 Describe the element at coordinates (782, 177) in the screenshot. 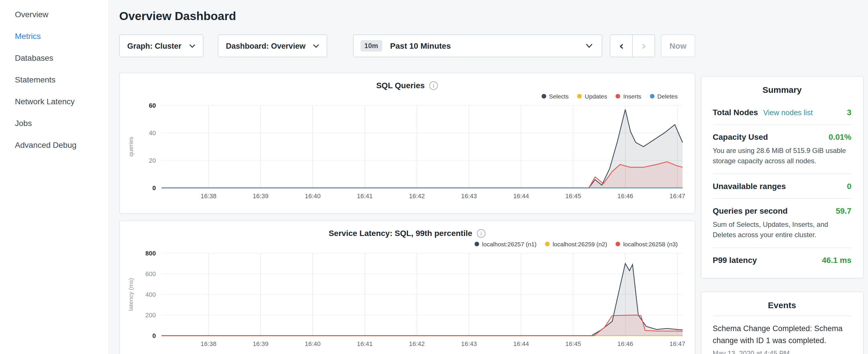

I see `summary-panel: Summary Total Nodes View nodes list 3 Ca…` at that location.